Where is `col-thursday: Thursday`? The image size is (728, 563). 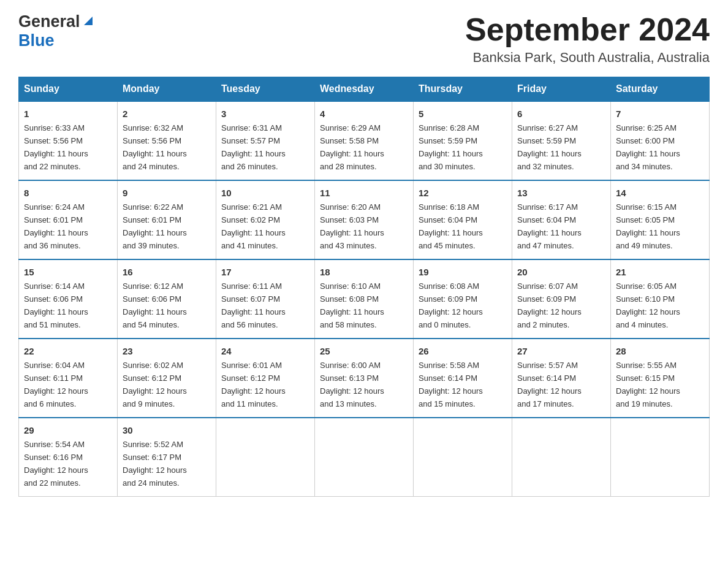
col-thursday: Thursday is located at coordinates (463, 90).